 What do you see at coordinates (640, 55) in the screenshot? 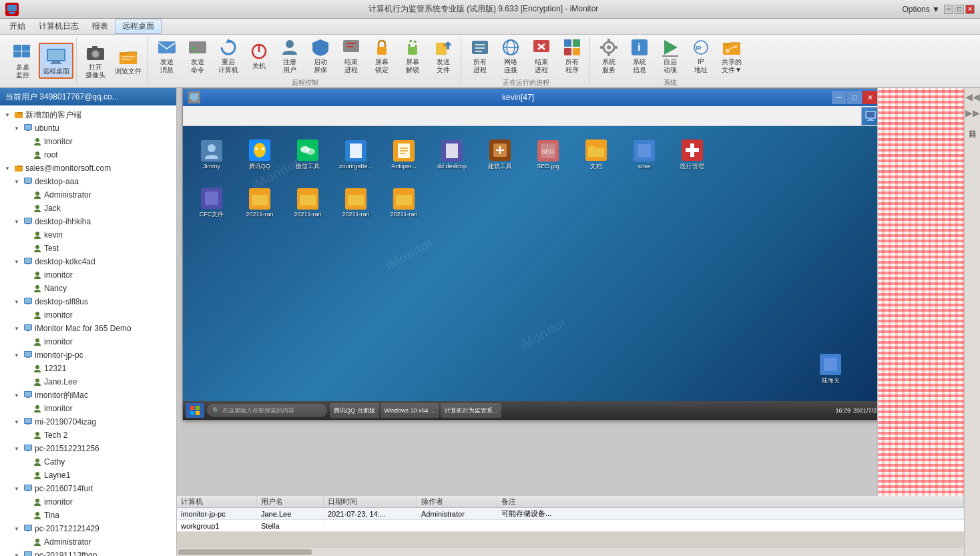
I see `sys-info-button: i 系统信息` at bounding box center [640, 55].